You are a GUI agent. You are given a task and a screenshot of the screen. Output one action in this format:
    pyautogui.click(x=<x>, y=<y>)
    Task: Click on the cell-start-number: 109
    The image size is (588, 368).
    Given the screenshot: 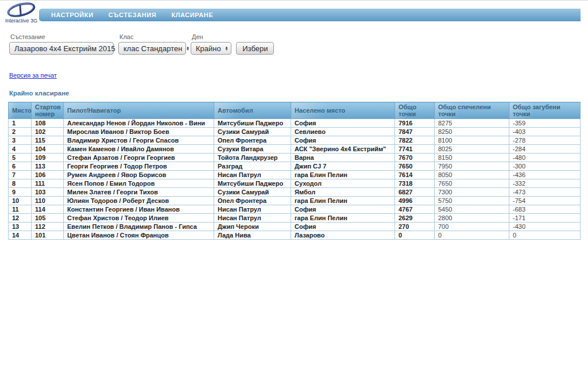 What is the action you would take?
    pyautogui.click(x=48, y=158)
    